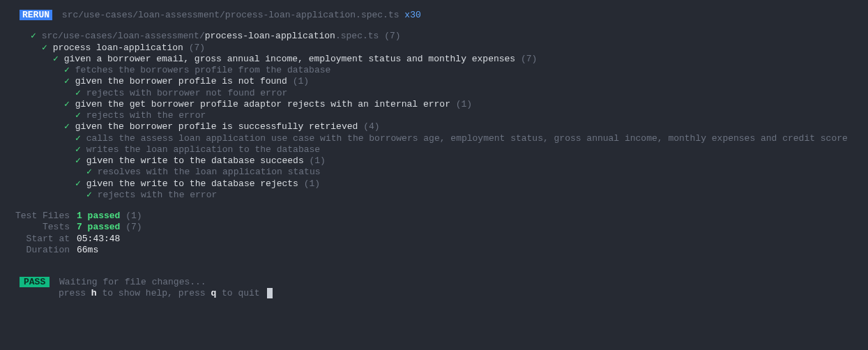  What do you see at coordinates (434, 161) in the screenshot?
I see `suite-inner: ✓ given the write to the database succee…` at bounding box center [434, 161].